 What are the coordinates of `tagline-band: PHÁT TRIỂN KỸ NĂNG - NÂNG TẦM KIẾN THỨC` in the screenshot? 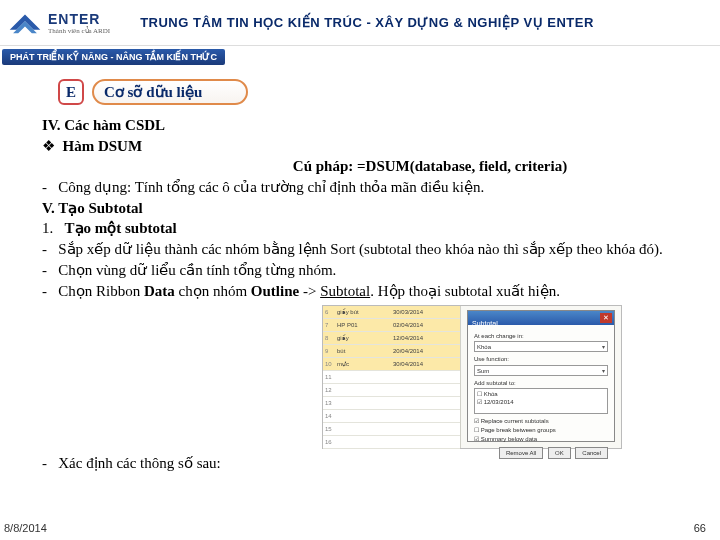 It's located at (114, 57).